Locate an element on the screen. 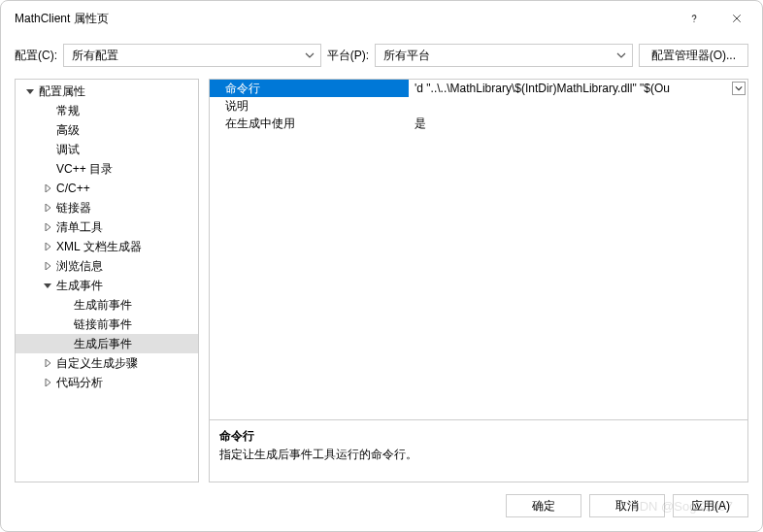 This screenshot has width=763, height=532. platform-value: 所有平台 is located at coordinates (407, 56).